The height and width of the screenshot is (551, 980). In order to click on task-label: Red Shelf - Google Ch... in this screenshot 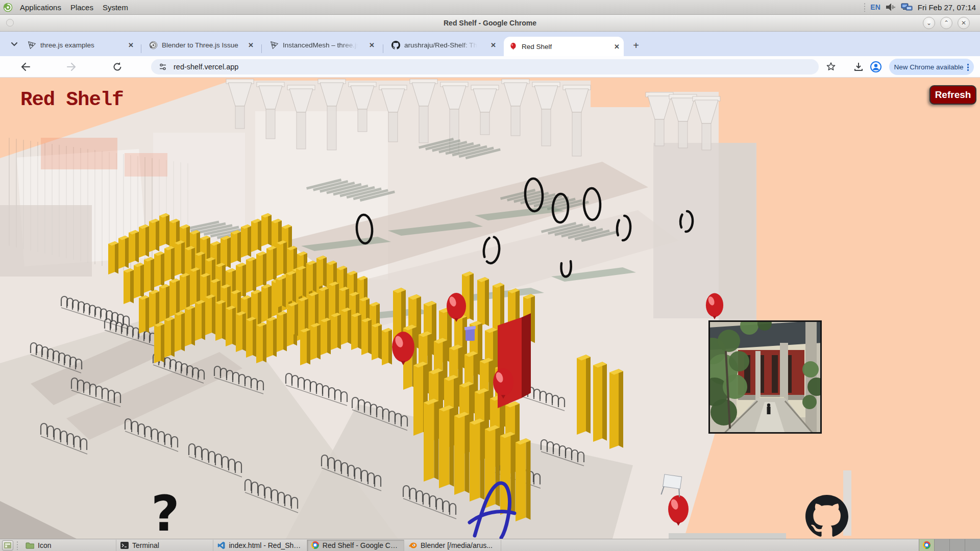, I will do `click(361, 545)`.